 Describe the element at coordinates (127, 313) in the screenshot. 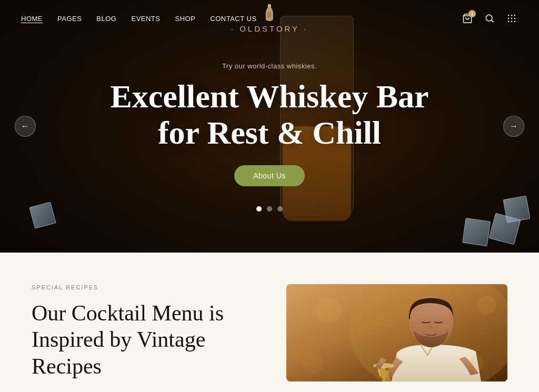

I see `heading-line1: Our Cocktail Menu is` at that location.